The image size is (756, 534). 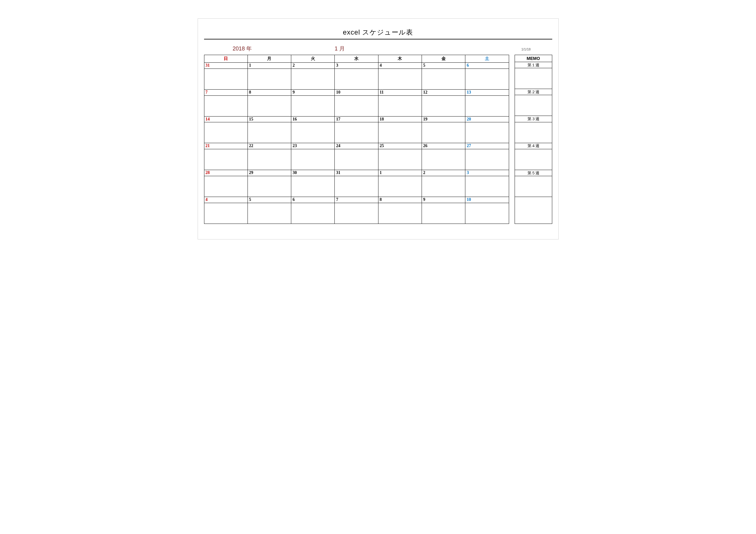 What do you see at coordinates (226, 173) in the screenshot?
I see `day-number: 28` at bounding box center [226, 173].